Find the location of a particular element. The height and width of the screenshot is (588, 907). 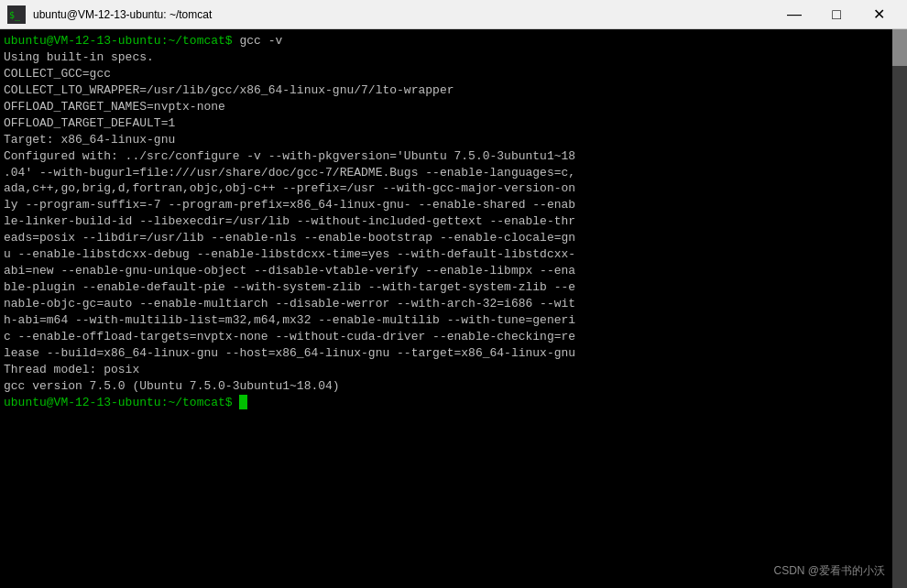

titlebar: $_ ubuntu@VM-12-13-ubuntu: ~/tomcat — □ … is located at coordinates (454, 15).